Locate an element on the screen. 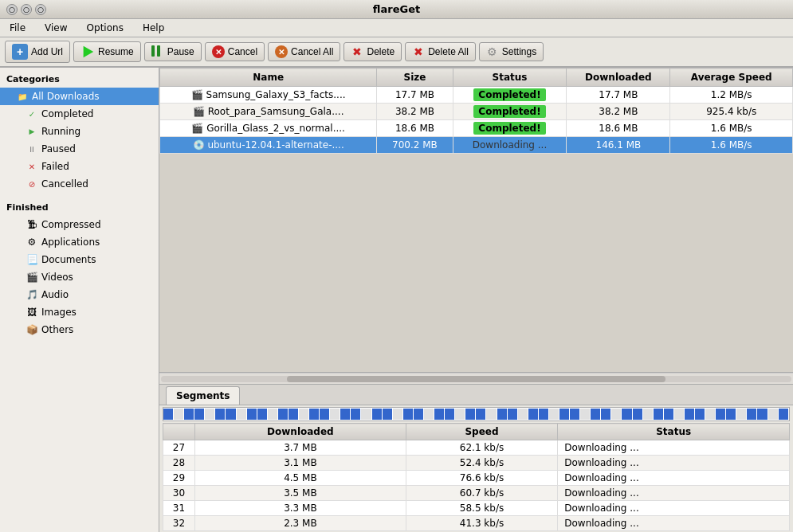  menu-help: Help is located at coordinates (153, 28).